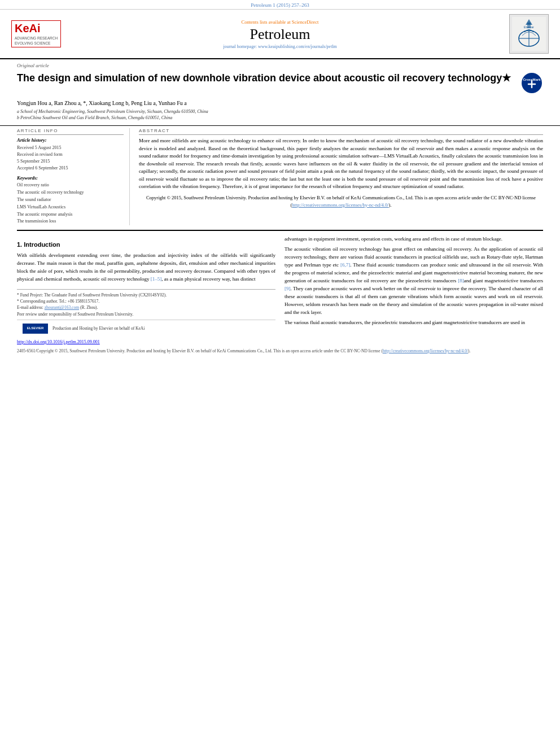  What do you see at coordinates (146, 268) in the screenshot?
I see `body-left-para1: With oilfields development extending ove…` at bounding box center [146, 268].